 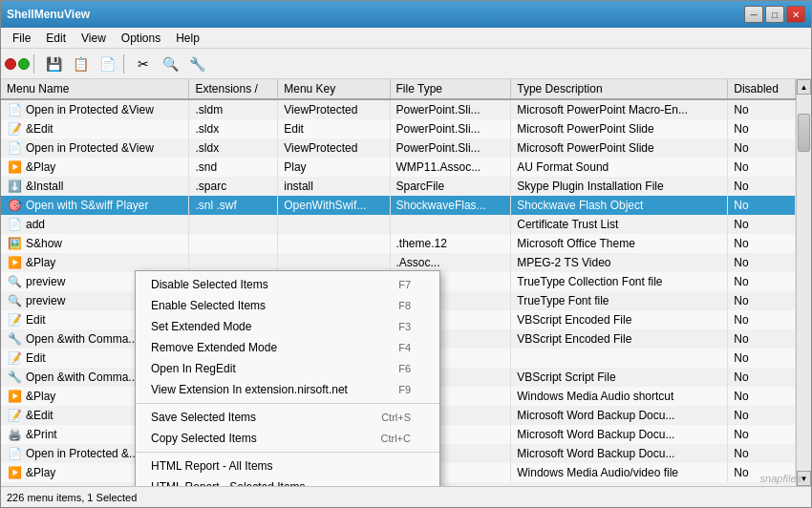 I want to click on close-button: ✕, so click(x=796, y=14).